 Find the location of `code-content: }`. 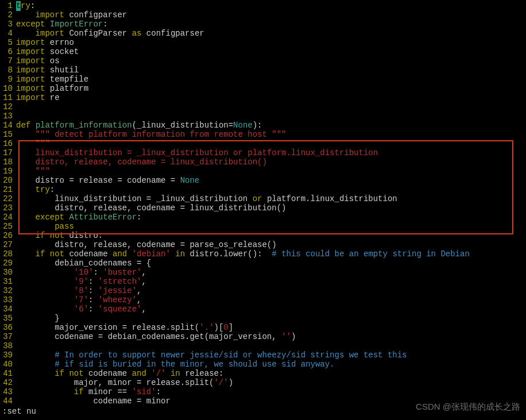

code-content: } is located at coordinates (271, 318).